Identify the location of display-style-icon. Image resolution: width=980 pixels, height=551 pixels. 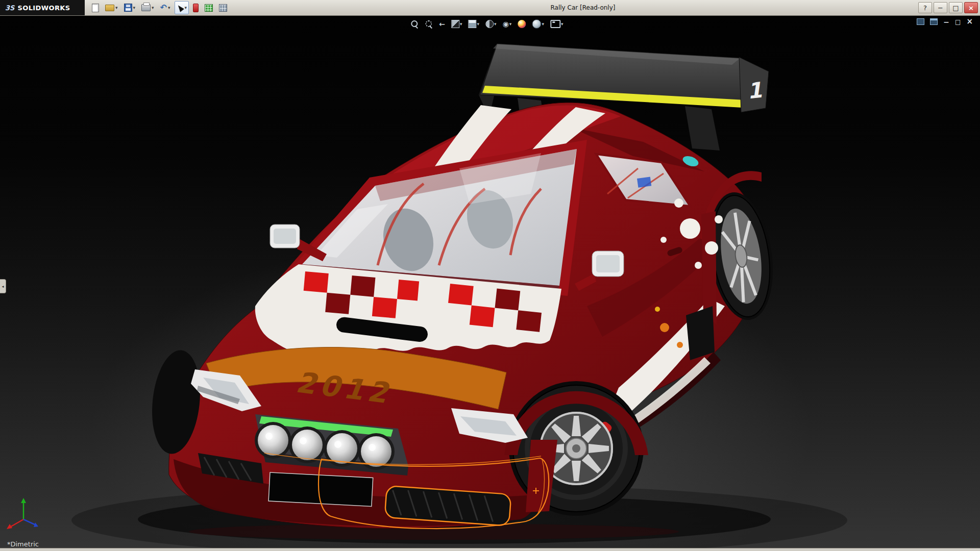
(489, 24).